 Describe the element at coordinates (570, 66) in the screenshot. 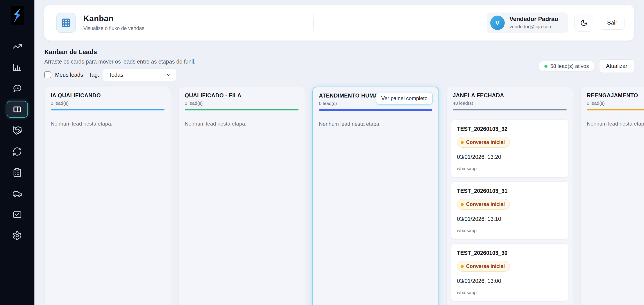

I see `active-leads-text: 58 lead(s) ativos` at that location.